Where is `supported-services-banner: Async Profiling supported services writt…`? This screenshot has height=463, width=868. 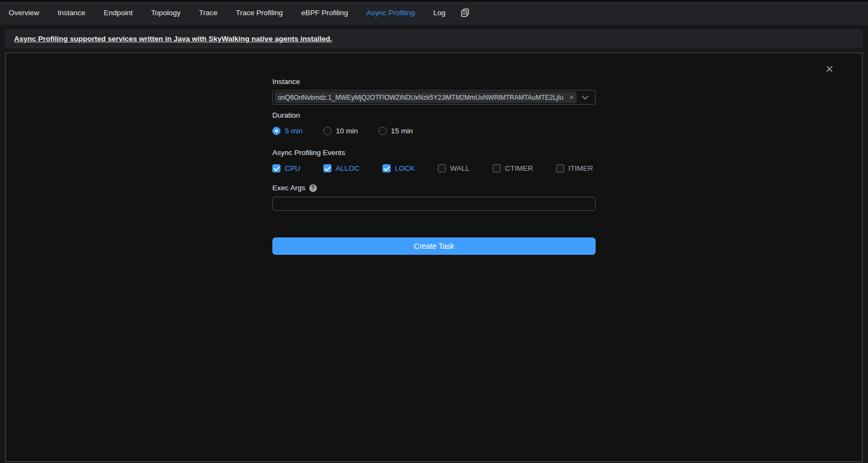
supported-services-banner: Async Profiling supported services writt… is located at coordinates (434, 39).